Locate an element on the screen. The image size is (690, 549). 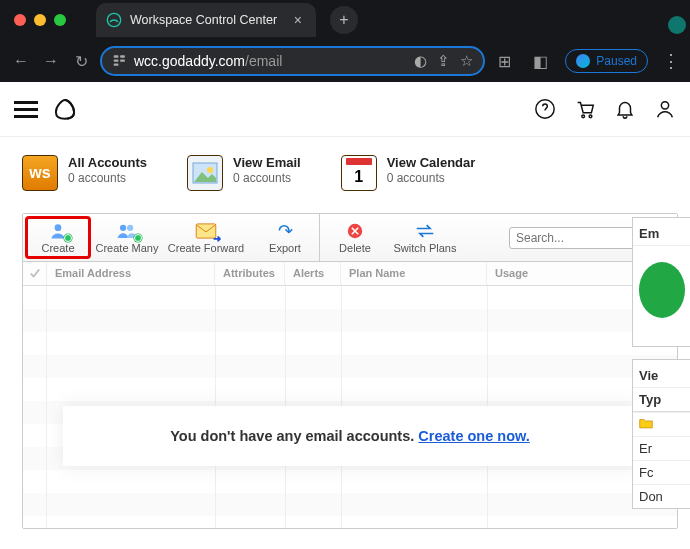
col-plan: Plan Name is located at coordinates (414, 274).